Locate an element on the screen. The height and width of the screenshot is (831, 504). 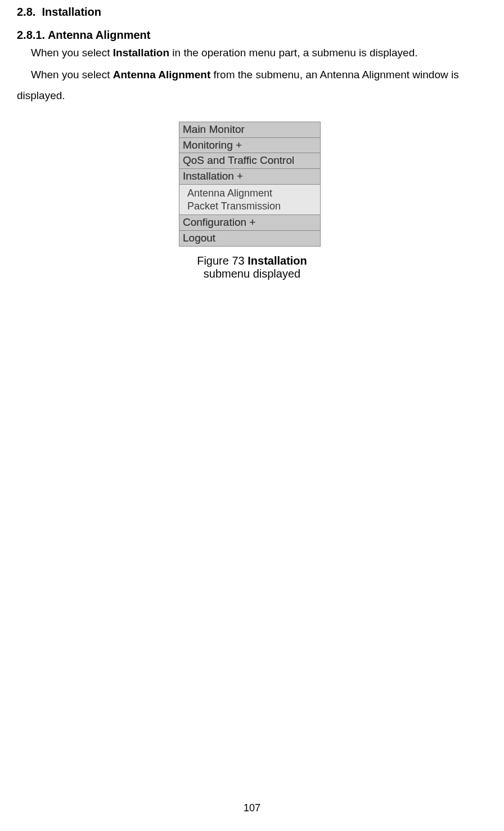
paragraph-1: When you select Installation in the oper… is located at coordinates (259, 53).